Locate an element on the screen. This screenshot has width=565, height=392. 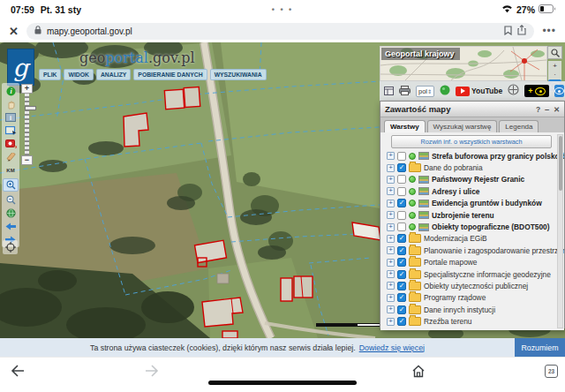
previous-view-icon is located at coordinates (11, 226).